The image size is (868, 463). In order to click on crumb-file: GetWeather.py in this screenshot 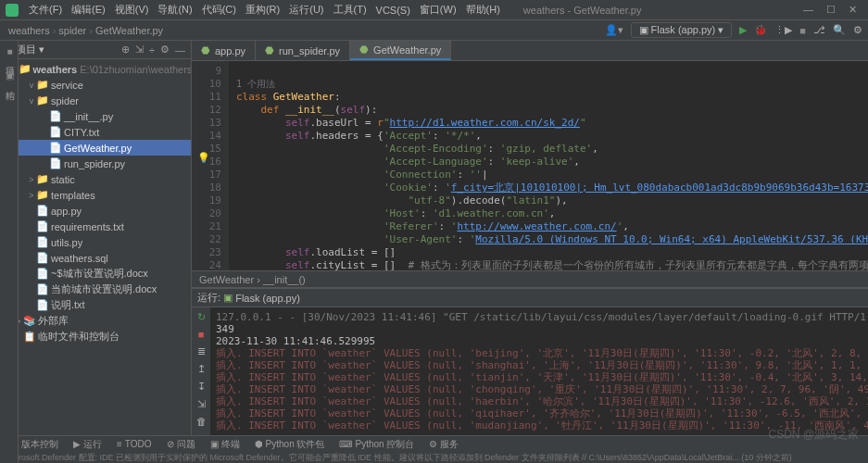, I will do `click(130, 31)`.